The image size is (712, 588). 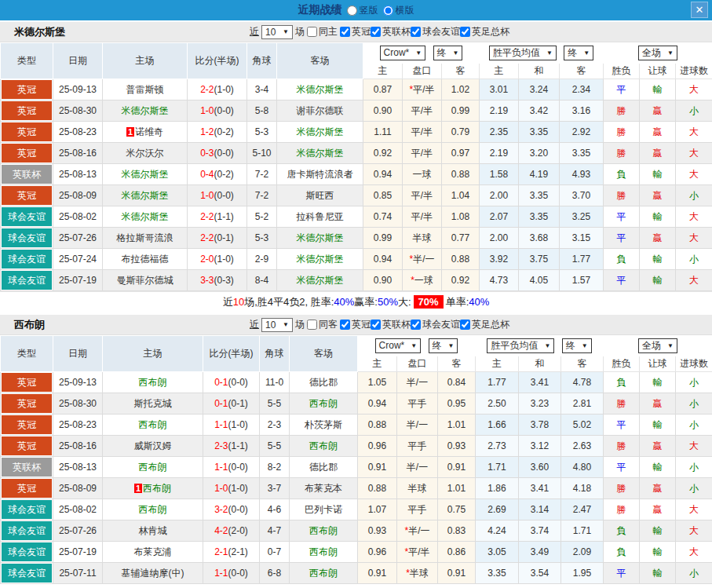 What do you see at coordinates (388, 11) in the screenshot?
I see `horizontal-radio` at bounding box center [388, 11].